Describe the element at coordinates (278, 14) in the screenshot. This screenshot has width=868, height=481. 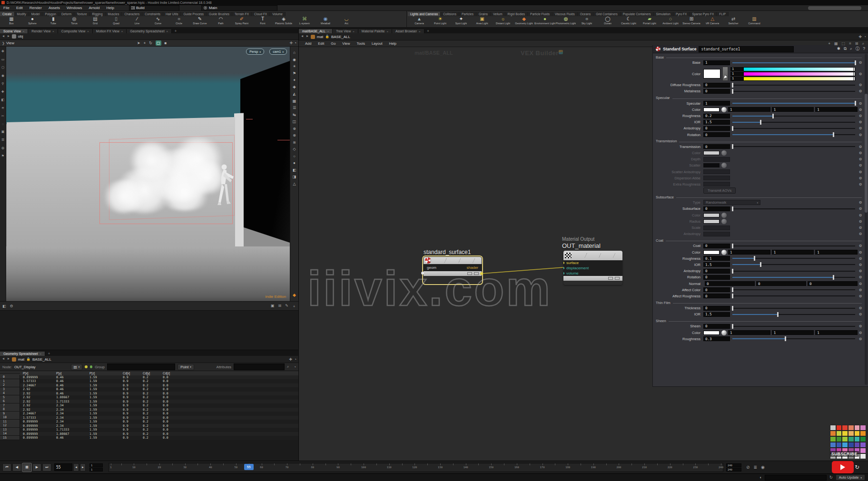
I see `shelf-tab-volume: Volume` at that location.